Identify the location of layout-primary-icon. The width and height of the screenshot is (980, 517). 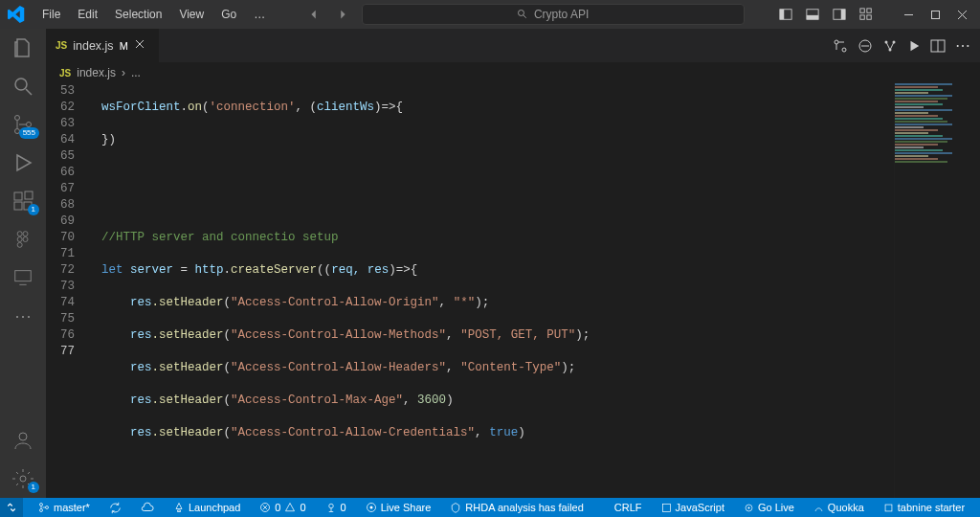
(786, 14).